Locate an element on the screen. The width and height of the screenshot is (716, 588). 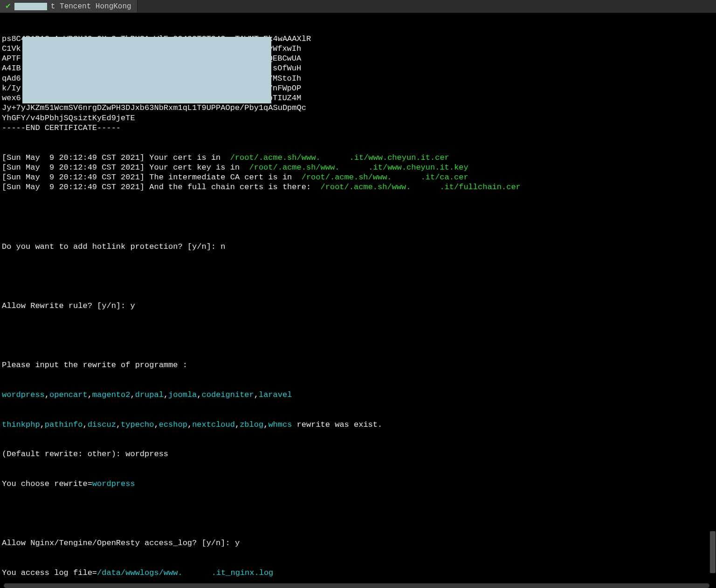
access-log-prompt: Allow Nginx/Tengine/OpenResty access_log… is located at coordinates (358, 543).